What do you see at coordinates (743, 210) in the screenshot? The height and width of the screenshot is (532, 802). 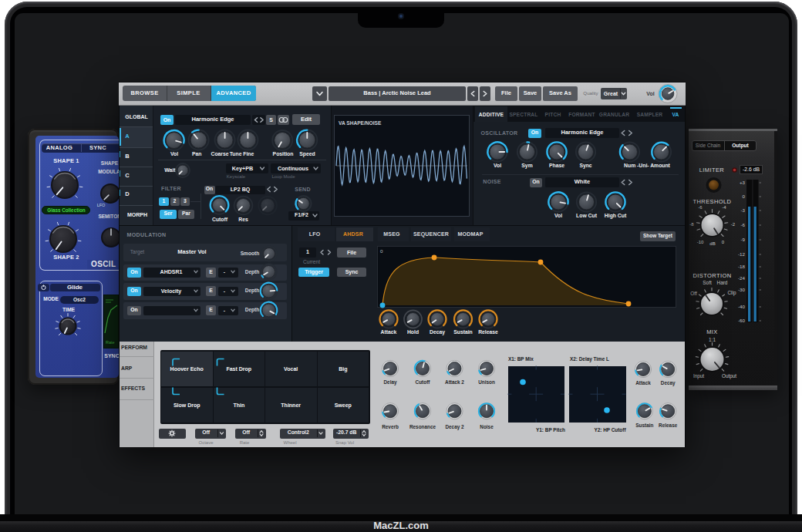 I see `svg-text: -3` at bounding box center [743, 210].